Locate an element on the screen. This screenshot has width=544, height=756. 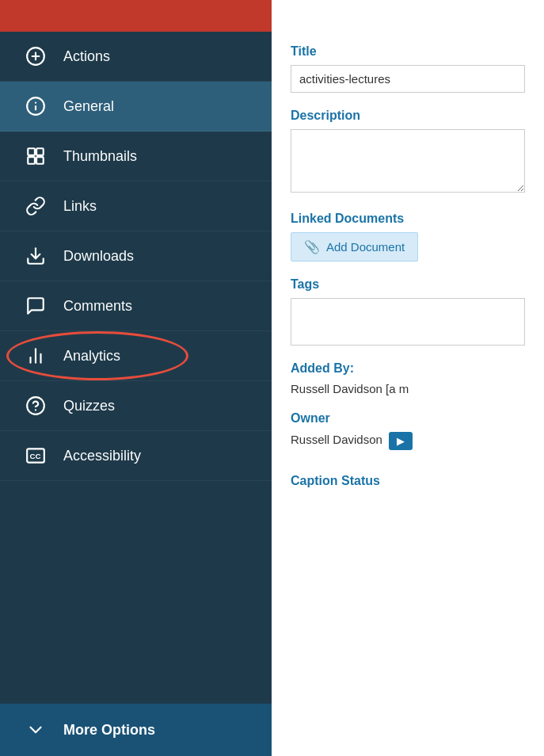
question-circle-icon is located at coordinates (36, 406).